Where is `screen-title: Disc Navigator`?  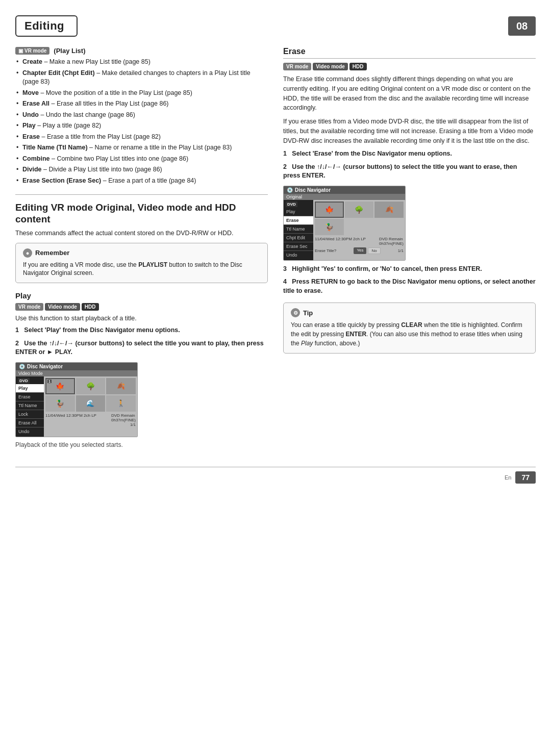 screen-title: Disc Navigator is located at coordinates (45, 366).